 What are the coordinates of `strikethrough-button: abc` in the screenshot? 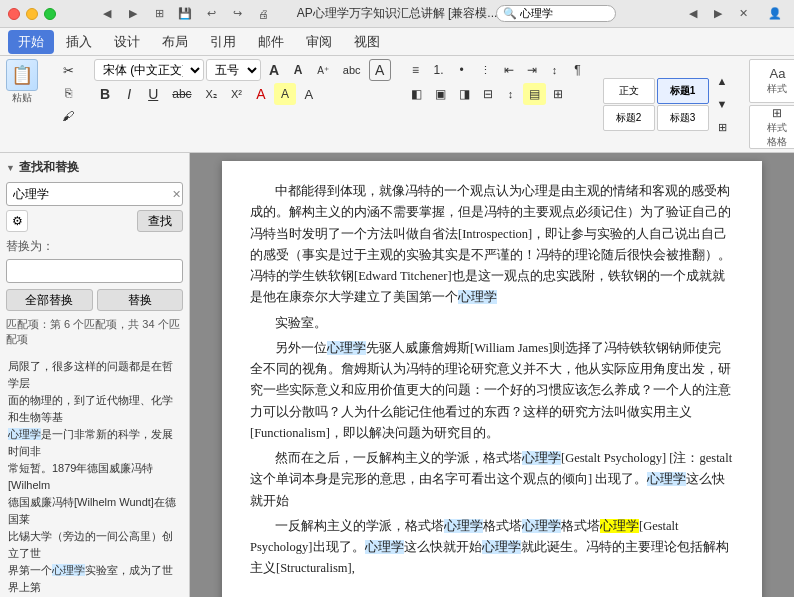 It's located at (182, 94).